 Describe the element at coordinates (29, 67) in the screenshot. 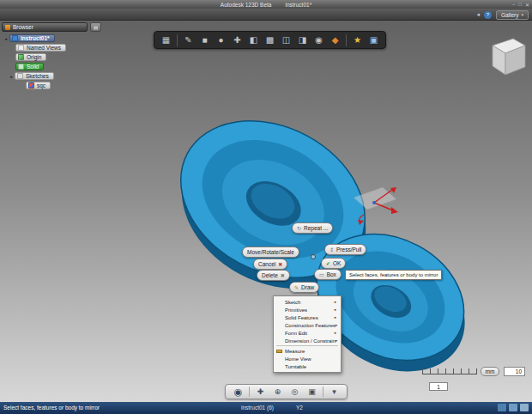

I see `tree-item-solid: Solid` at that location.